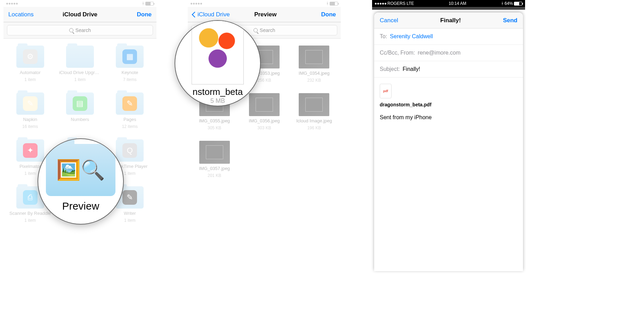 This screenshot has width=644, height=333. I want to click on folder-meta: 16 items, so click(30, 127).